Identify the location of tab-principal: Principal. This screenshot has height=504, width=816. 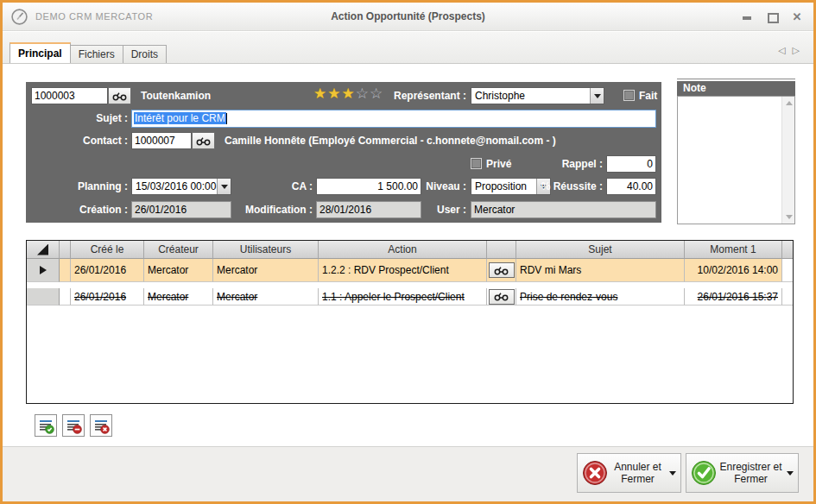
(40, 53).